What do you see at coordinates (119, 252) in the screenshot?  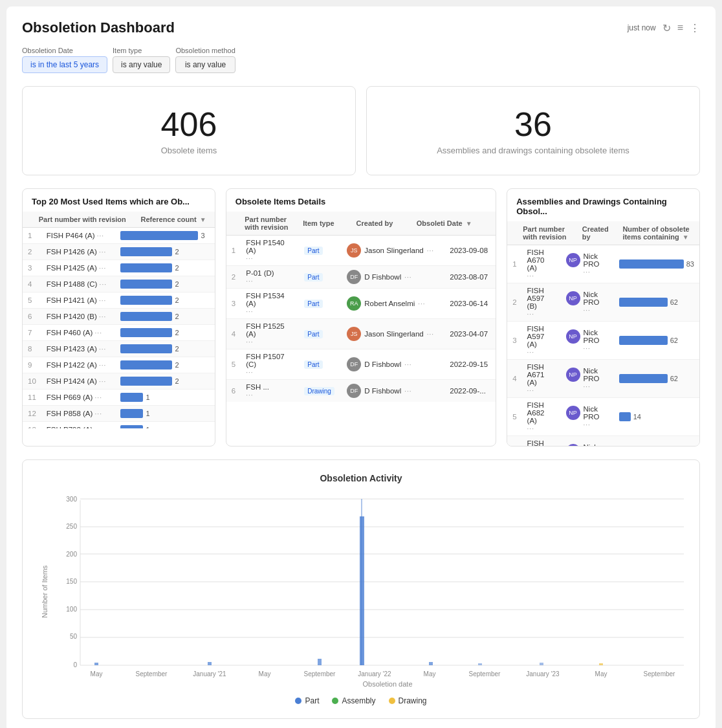 I see `table-row: 2 FSH P1426 (A) ··· 2` at bounding box center [119, 252].